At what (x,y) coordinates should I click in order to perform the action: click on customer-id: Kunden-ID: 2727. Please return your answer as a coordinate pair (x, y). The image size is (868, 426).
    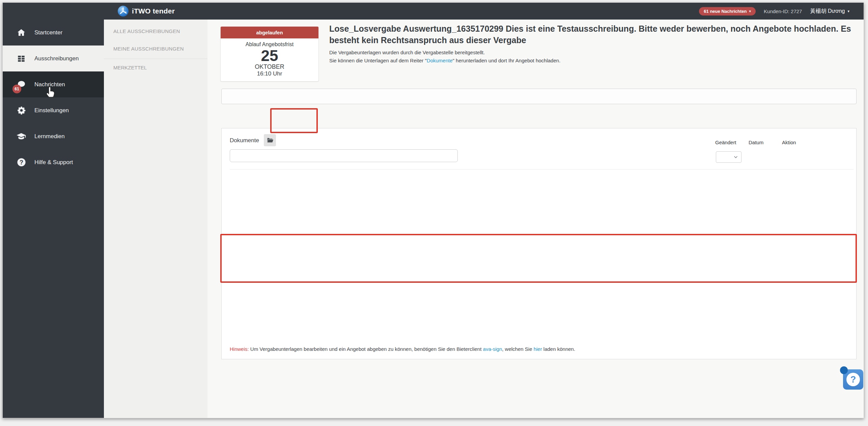
    Looking at the image, I should click on (783, 11).